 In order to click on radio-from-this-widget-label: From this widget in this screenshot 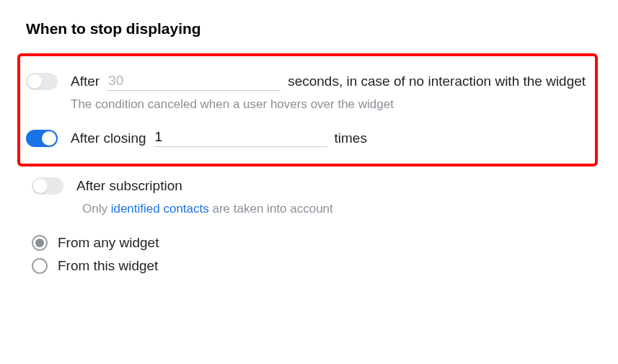, I will do `click(108, 266)`.